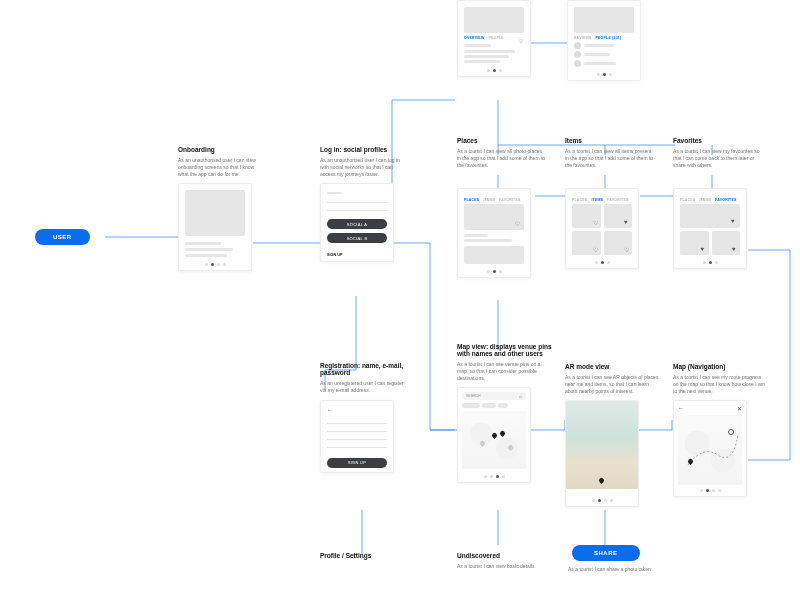  Describe the element at coordinates (610, 158) in the screenshot. I see `items-desc: As a tourist I can view all items presen…` at that location.